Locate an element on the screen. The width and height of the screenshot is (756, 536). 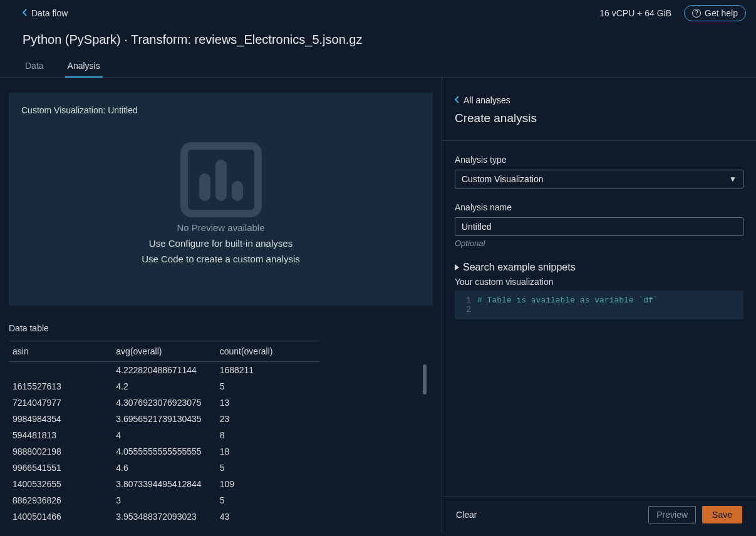
table-cell: 8 is located at coordinates (268, 435).